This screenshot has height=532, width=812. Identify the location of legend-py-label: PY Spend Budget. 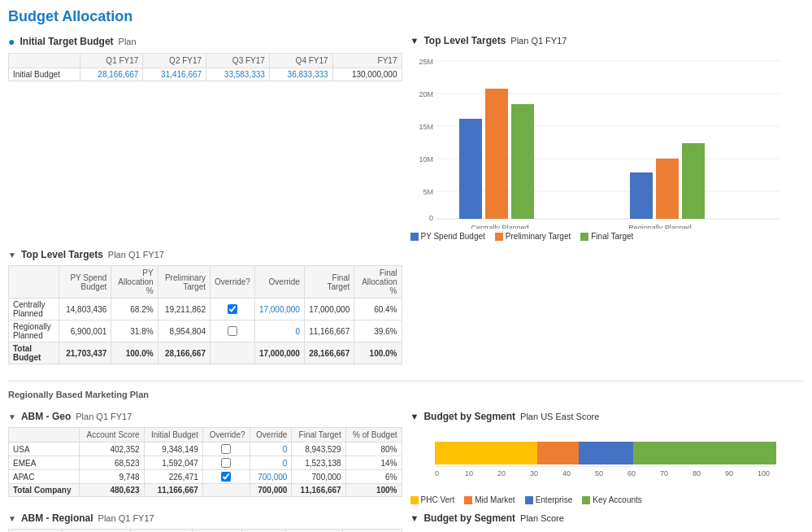
(454, 236).